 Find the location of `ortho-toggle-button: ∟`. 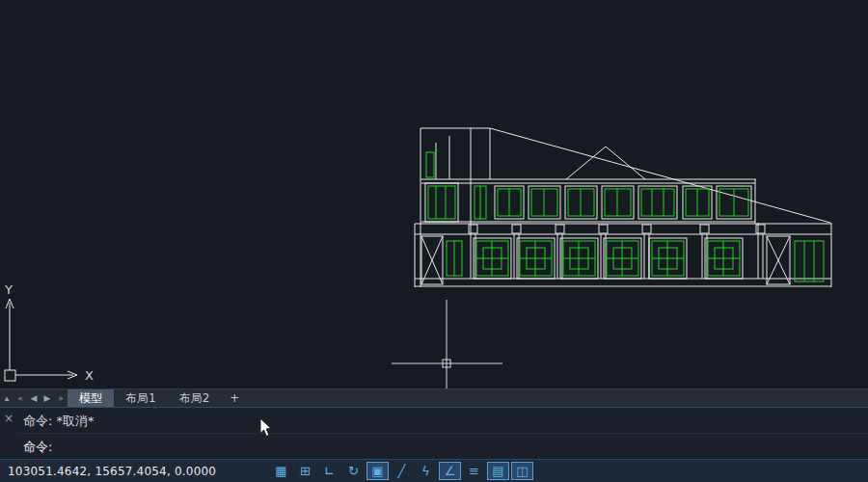

ortho-toggle-button: ∟ is located at coordinates (330, 470).